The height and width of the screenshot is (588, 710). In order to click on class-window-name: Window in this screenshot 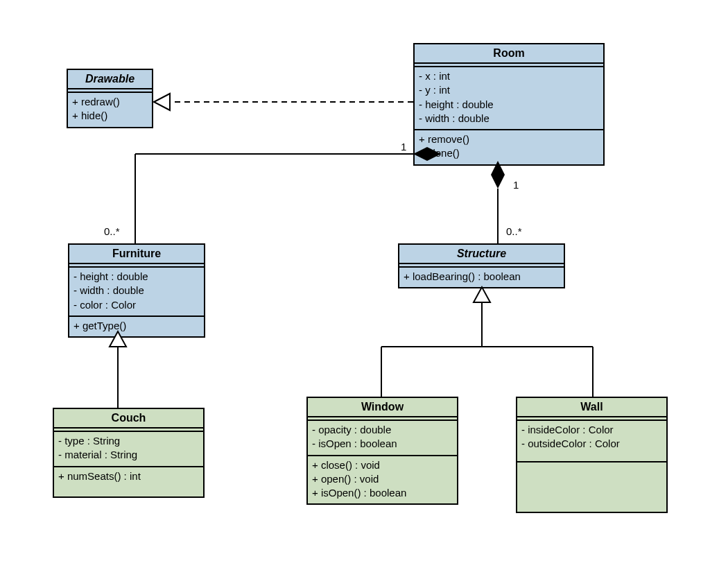, I will do `click(383, 408)`.